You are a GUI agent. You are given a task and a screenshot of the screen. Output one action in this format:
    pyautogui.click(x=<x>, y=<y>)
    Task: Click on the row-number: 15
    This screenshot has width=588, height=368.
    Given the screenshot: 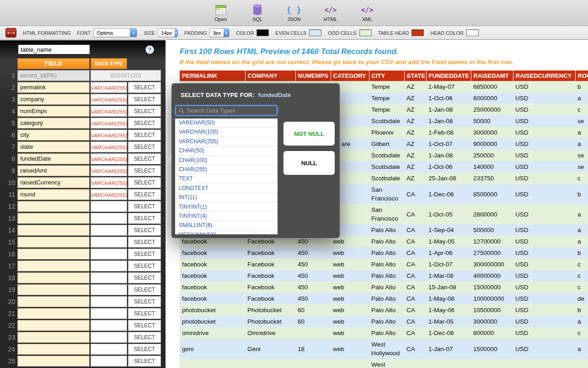 What is the action you would take?
    pyautogui.click(x=11, y=242)
    